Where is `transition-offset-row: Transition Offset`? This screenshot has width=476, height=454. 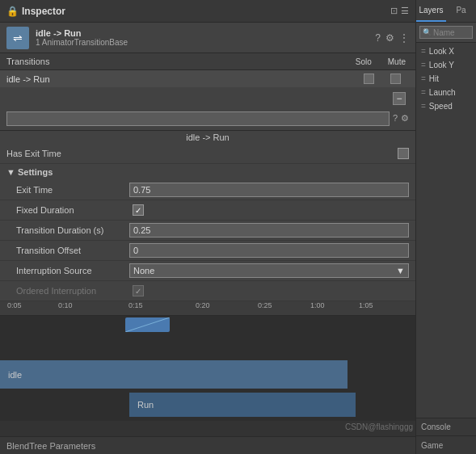
transition-offset-row: Transition Offset is located at coordinates (208, 250).